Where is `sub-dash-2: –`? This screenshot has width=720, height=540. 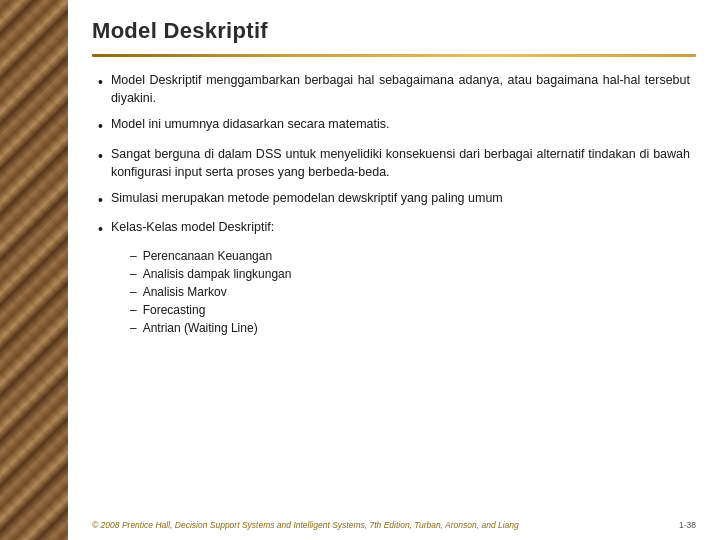 sub-dash-2: – is located at coordinates (134, 274).